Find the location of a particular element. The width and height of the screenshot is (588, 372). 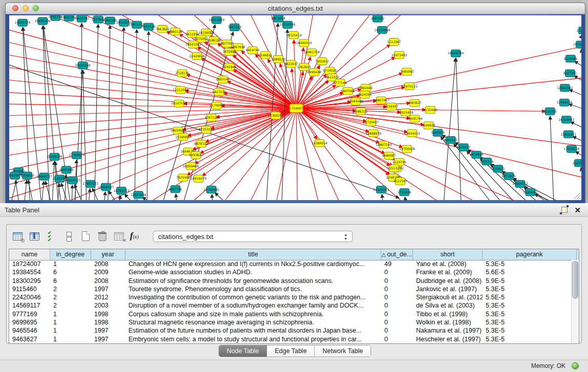

tab-network-table: Network Table is located at coordinates (343, 351).